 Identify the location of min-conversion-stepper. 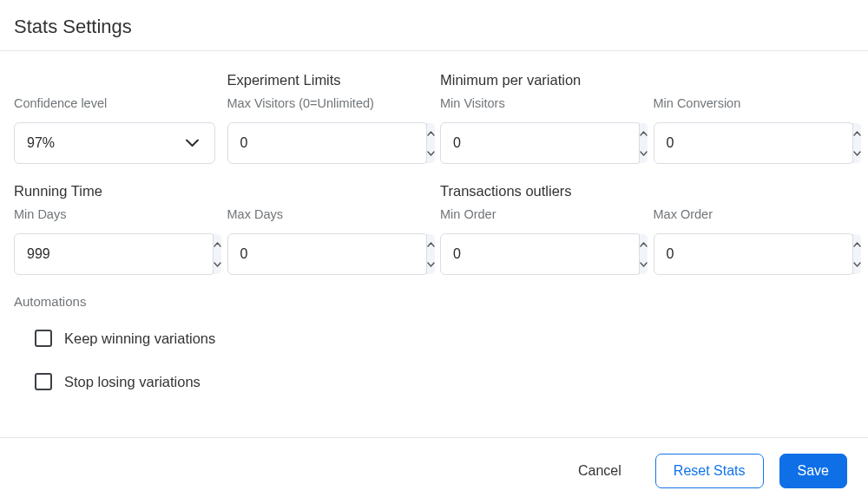
(754, 143).